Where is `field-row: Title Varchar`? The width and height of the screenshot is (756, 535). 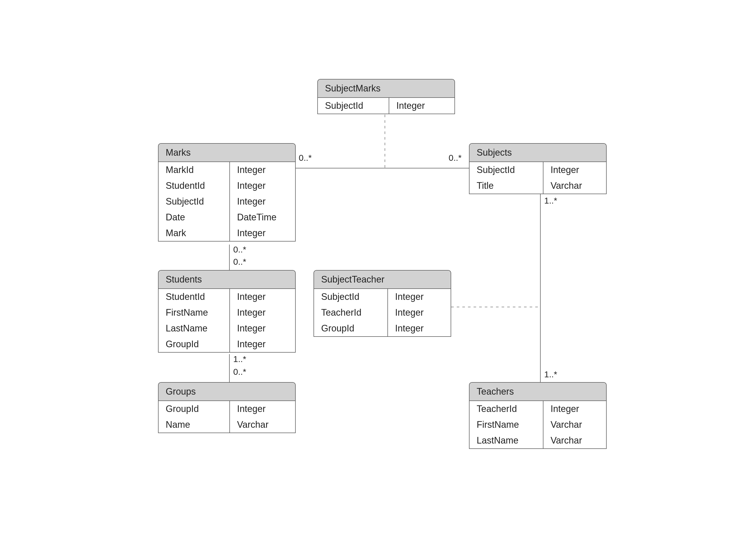
field-row: Title Varchar is located at coordinates (538, 186).